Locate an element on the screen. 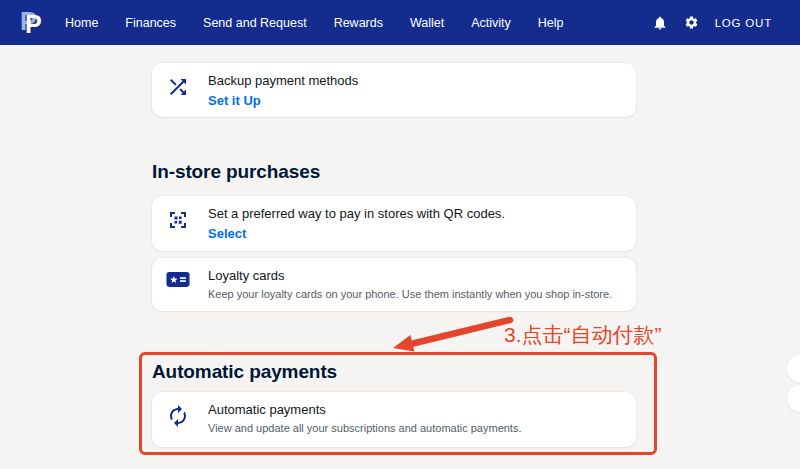 The image size is (800, 469). qr-card-body: Set a preferred way to pay in stores wit… is located at coordinates (356, 224).